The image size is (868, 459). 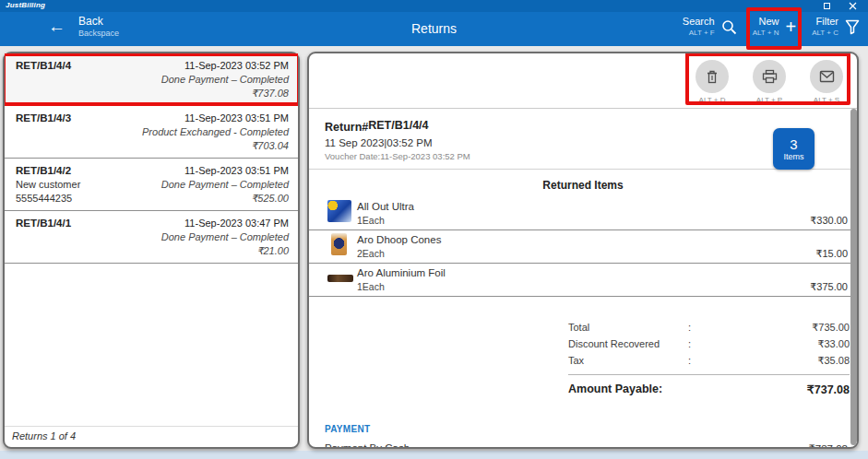 What do you see at coordinates (347, 127) in the screenshot?
I see `return-number-label: Return#` at bounding box center [347, 127].